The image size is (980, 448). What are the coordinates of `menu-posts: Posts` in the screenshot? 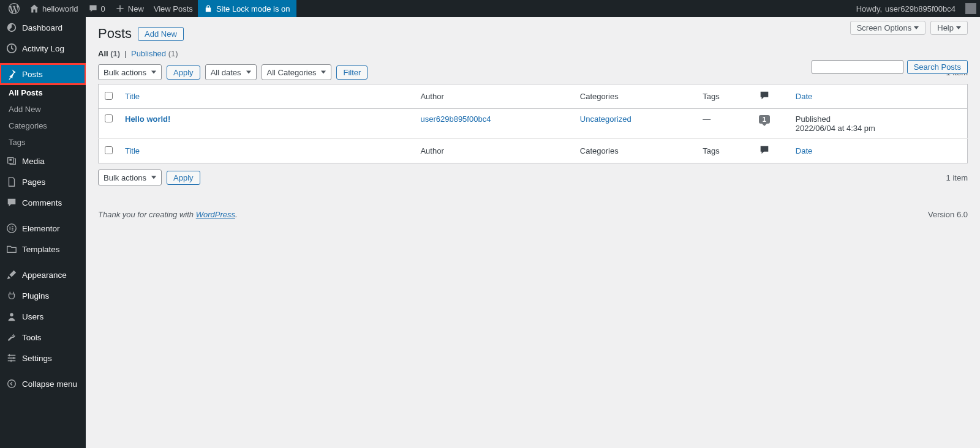 It's located at (43, 74).